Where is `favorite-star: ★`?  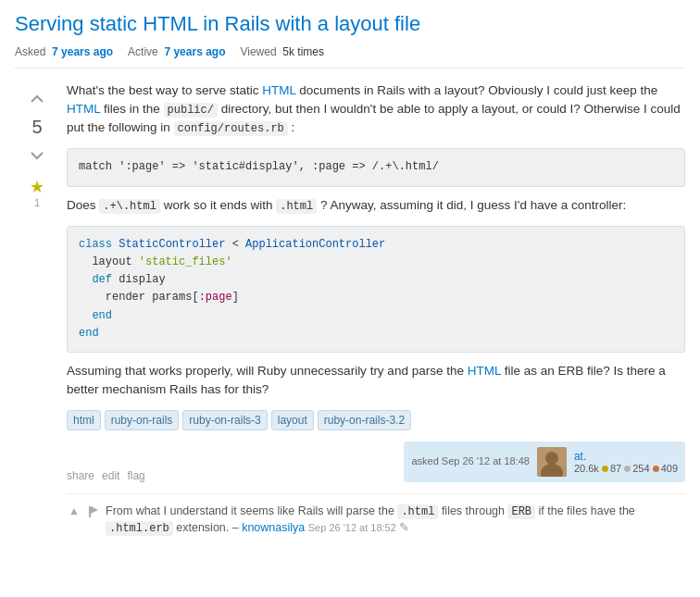
favorite-star: ★ is located at coordinates (37, 187).